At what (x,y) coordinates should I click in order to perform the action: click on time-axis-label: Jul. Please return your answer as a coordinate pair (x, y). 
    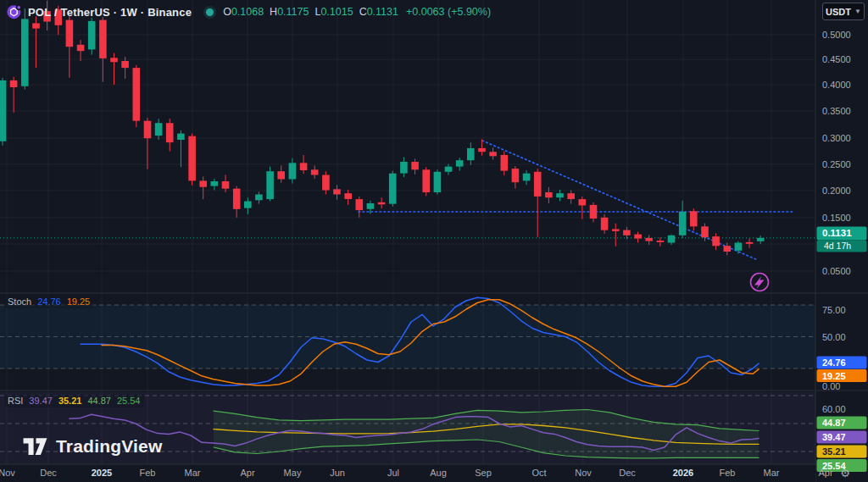
    Looking at the image, I should click on (393, 473).